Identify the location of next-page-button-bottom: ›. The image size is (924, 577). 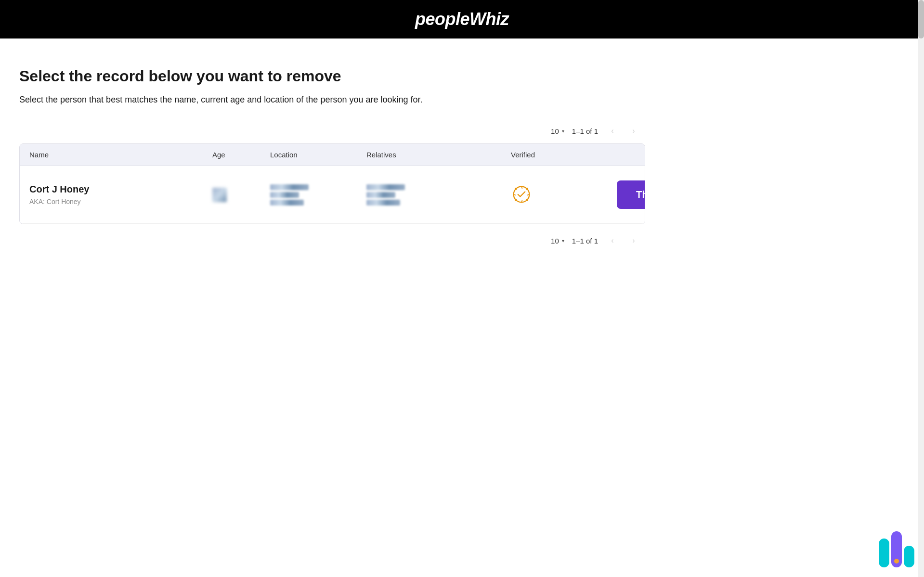
(634, 241).